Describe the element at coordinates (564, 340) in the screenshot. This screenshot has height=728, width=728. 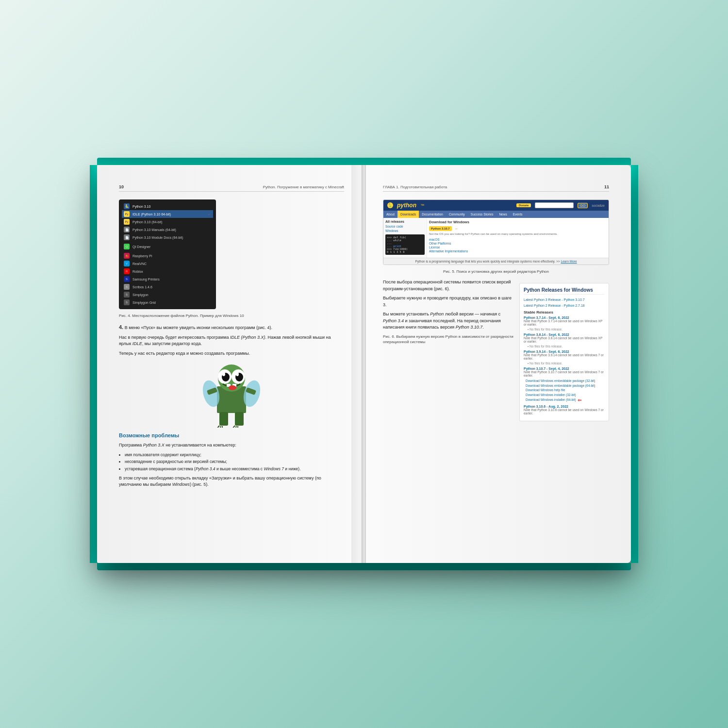
I see `release-3814-note: Note that Python 3.8.14 cannot be used o…` at that location.